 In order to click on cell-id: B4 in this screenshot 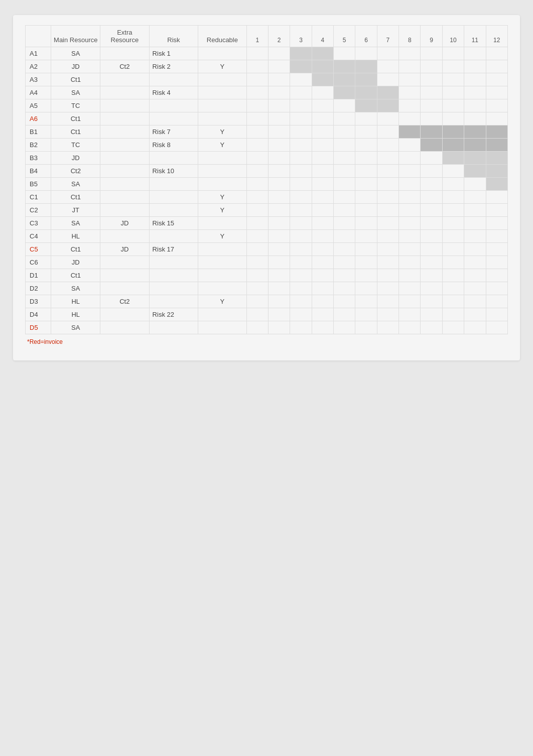, I will do `click(38, 171)`.